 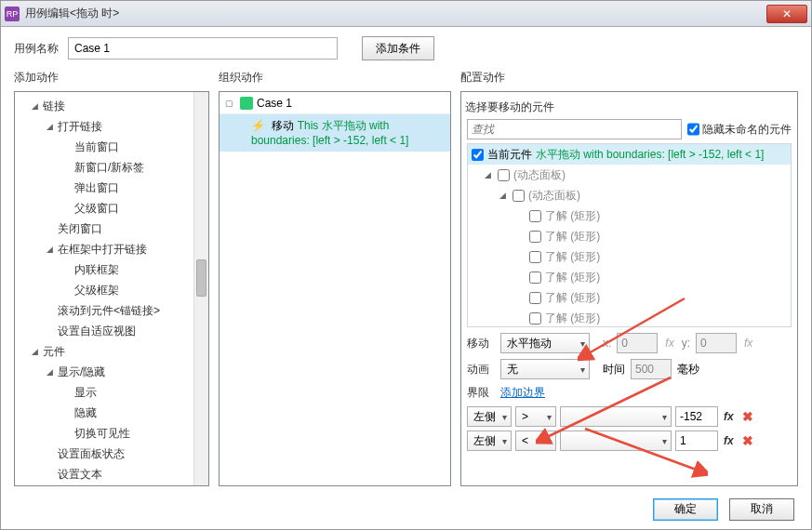 What do you see at coordinates (478, 154) in the screenshot?
I see `current-checkbox` at bounding box center [478, 154].